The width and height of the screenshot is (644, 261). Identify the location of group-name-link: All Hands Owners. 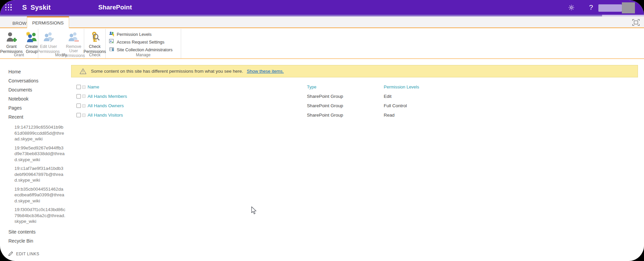
(197, 106).